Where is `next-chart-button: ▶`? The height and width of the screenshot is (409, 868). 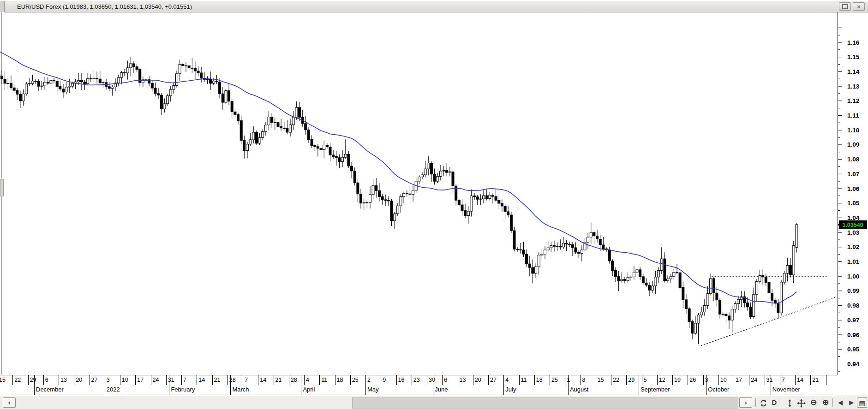
next-chart-button: ▶ is located at coordinates (851, 403).